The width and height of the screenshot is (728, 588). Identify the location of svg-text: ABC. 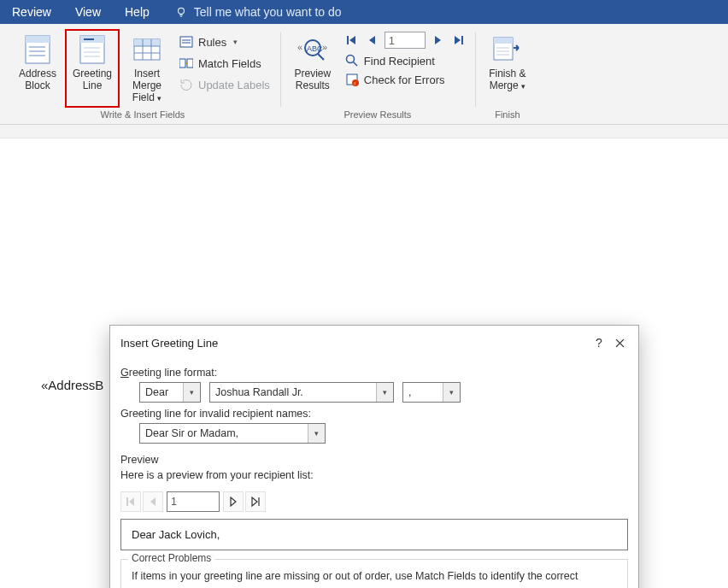
(314, 49).